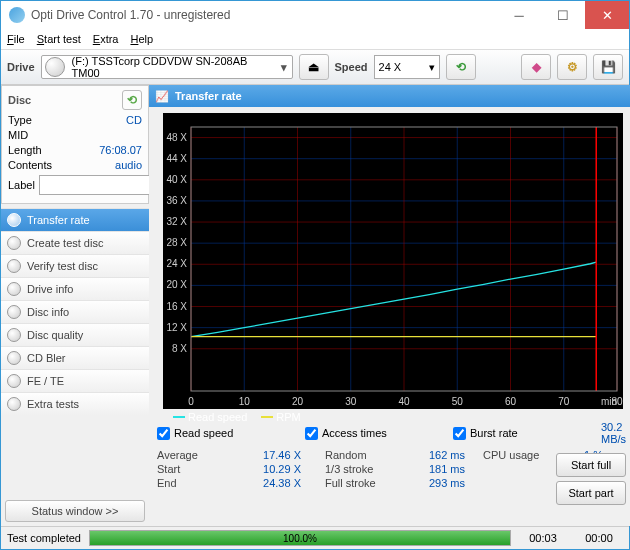 The image size is (630, 550). I want to click on svg-text: 36 X, so click(176, 200).